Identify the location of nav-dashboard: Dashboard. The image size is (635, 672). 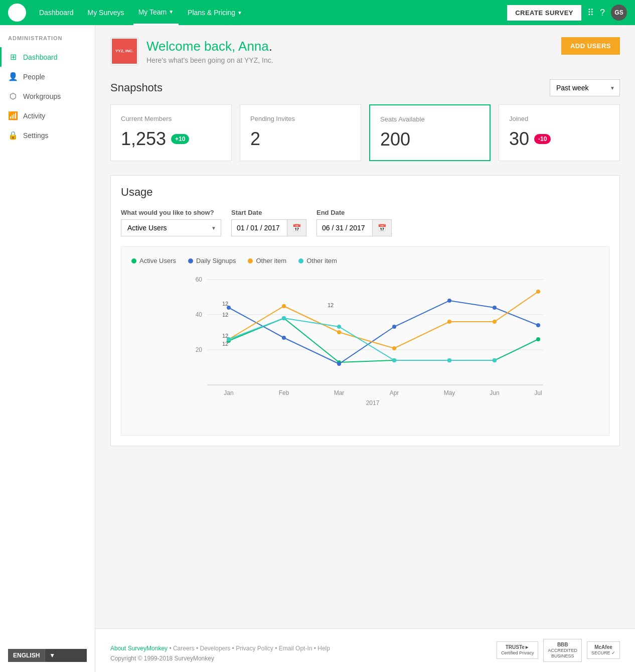
(56, 13).